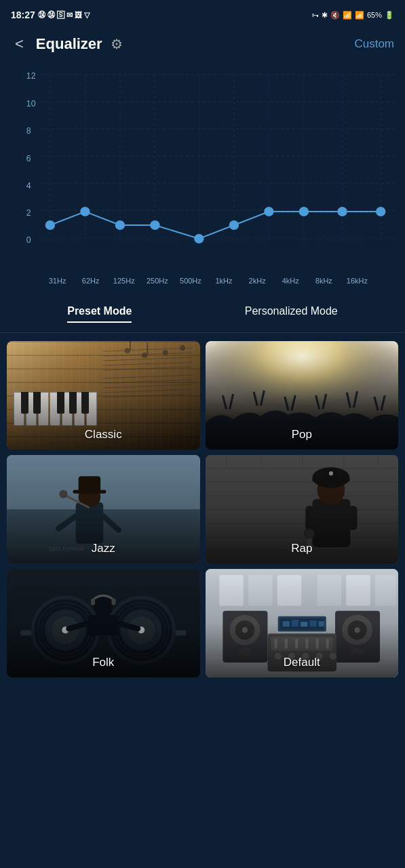 The height and width of the screenshot is (868, 405). Describe the element at coordinates (120, 225) in the screenshot. I see `eq-dot-125hz` at that location.